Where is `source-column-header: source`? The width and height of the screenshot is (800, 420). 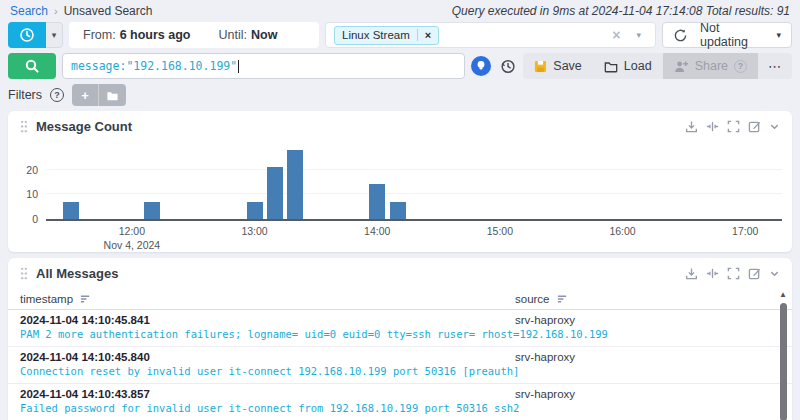
source-column-header: source is located at coordinates (532, 299).